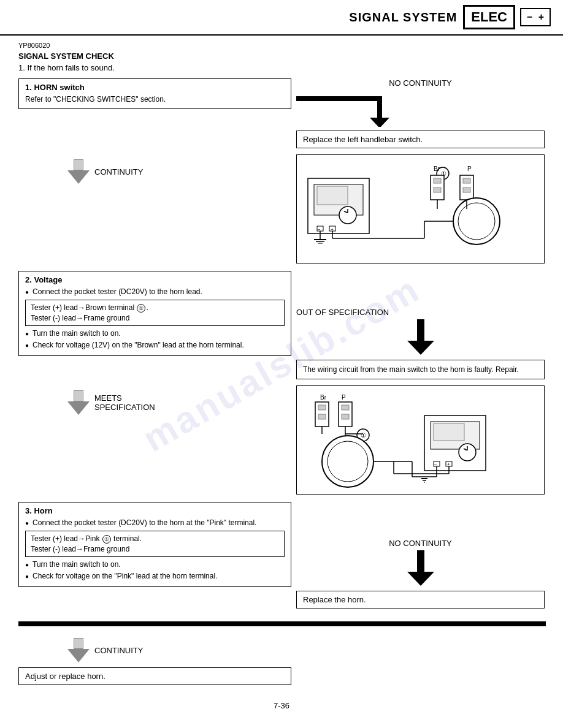 The width and height of the screenshot is (563, 728). I want to click on continuity-label-1: CONTINUITY, so click(119, 172).